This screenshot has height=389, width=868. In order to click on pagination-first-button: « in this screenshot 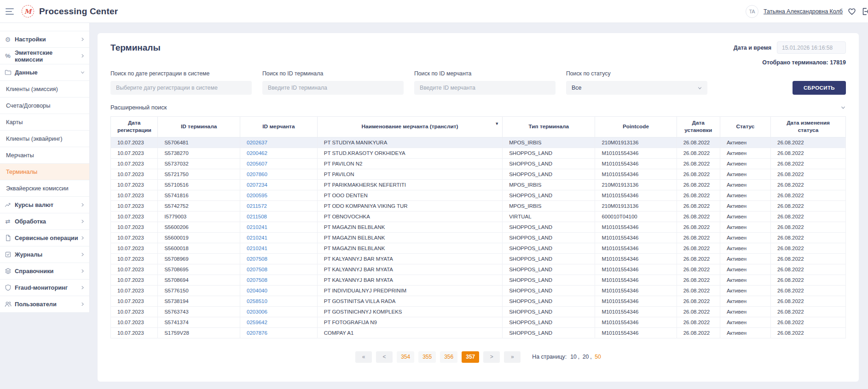, I will do `click(364, 357)`.